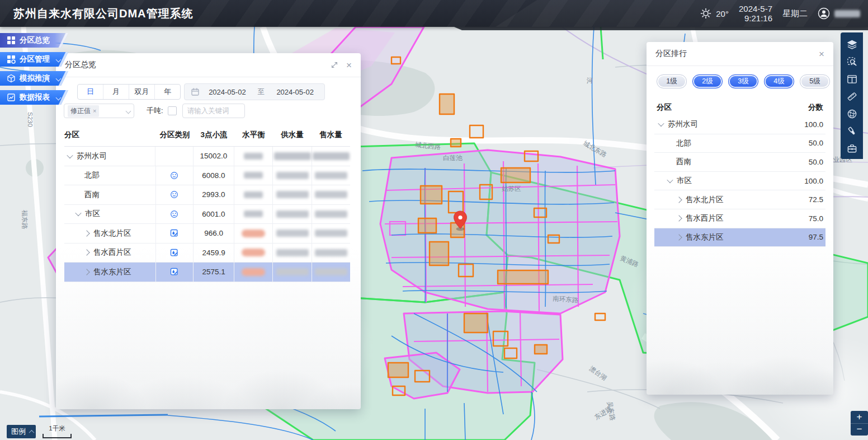  I want to click on toolbox-icon, so click(852, 149).